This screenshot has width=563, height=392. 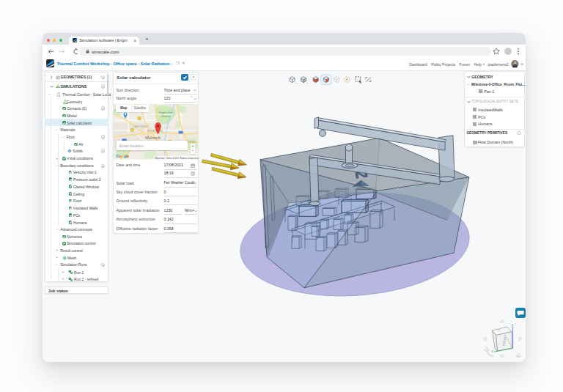 I want to click on svg-text: Z, so click(x=513, y=327).